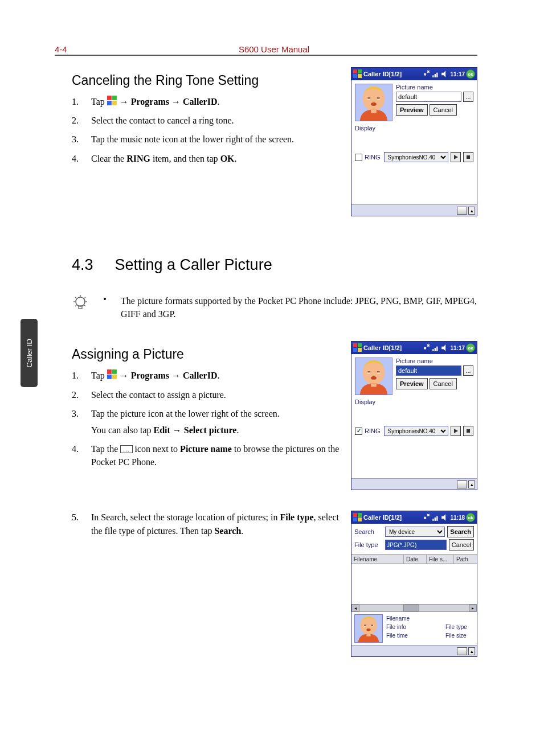  I want to click on filetype-label: File type, so click(369, 545).